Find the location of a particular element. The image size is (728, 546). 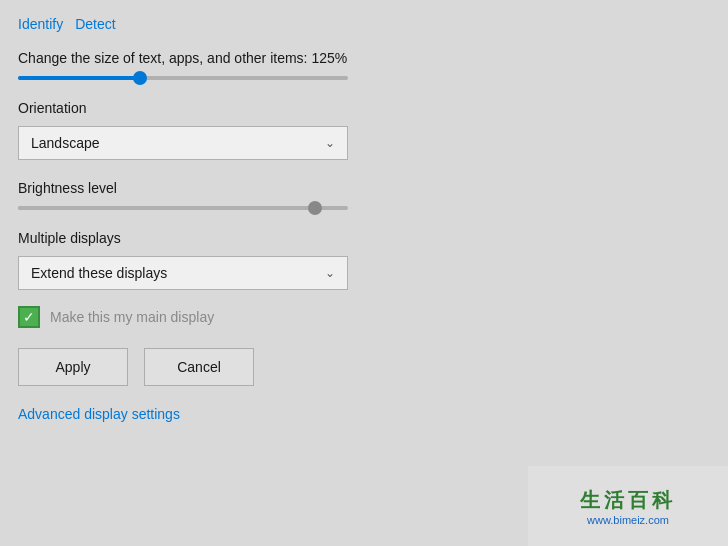

brightness-section: Brightness level is located at coordinates (364, 195).